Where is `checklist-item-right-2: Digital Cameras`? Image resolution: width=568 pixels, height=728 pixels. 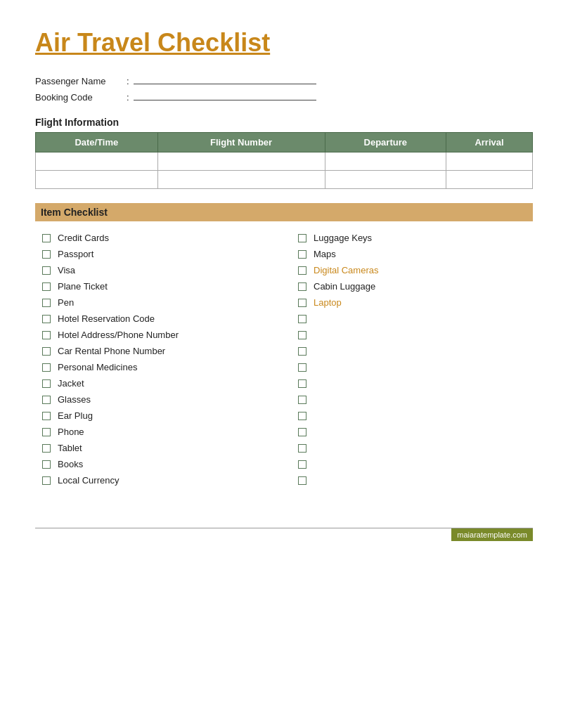
checklist-item-right-2: Digital Cameras is located at coordinates (412, 270).